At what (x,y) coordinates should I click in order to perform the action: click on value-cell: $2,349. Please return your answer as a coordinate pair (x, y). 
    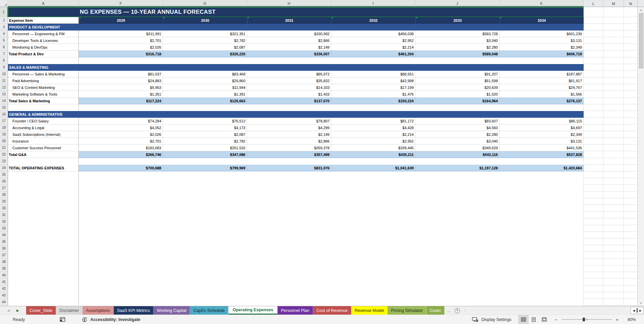
    Looking at the image, I should click on (542, 47).